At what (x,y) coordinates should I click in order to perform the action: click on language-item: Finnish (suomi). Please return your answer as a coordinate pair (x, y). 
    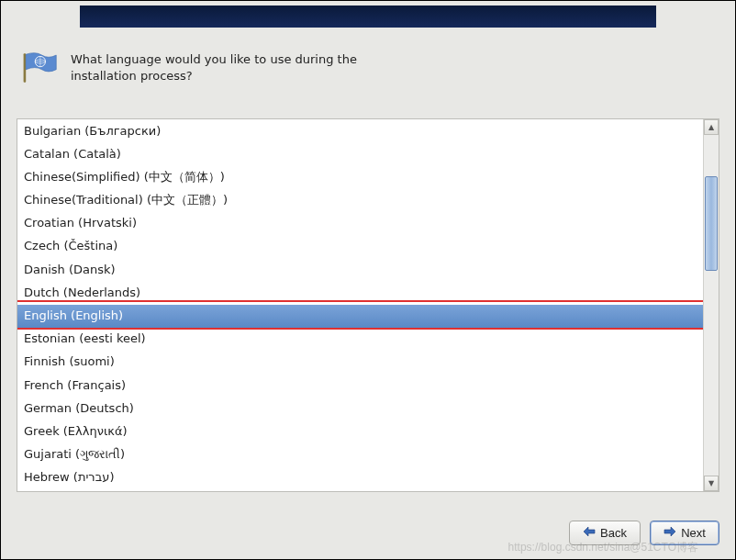
    Looking at the image, I should click on (360, 362).